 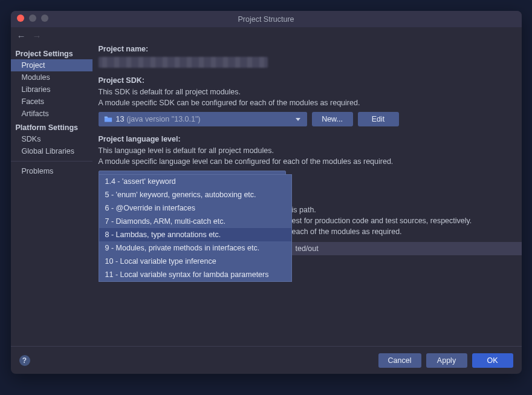 What do you see at coordinates (25, 361) in the screenshot?
I see `help-icon: ?` at bounding box center [25, 361].